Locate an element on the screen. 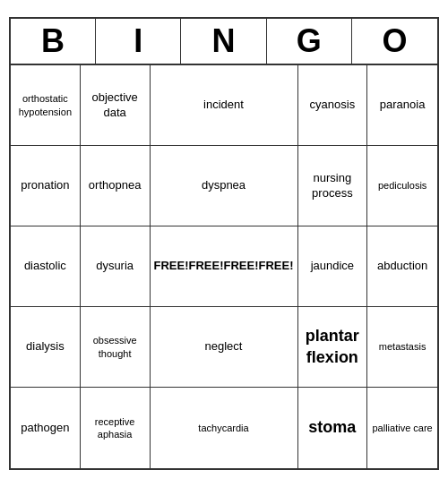 This screenshot has width=448, height=487. bingo-cell-10: diastolic is located at coordinates (46, 267).